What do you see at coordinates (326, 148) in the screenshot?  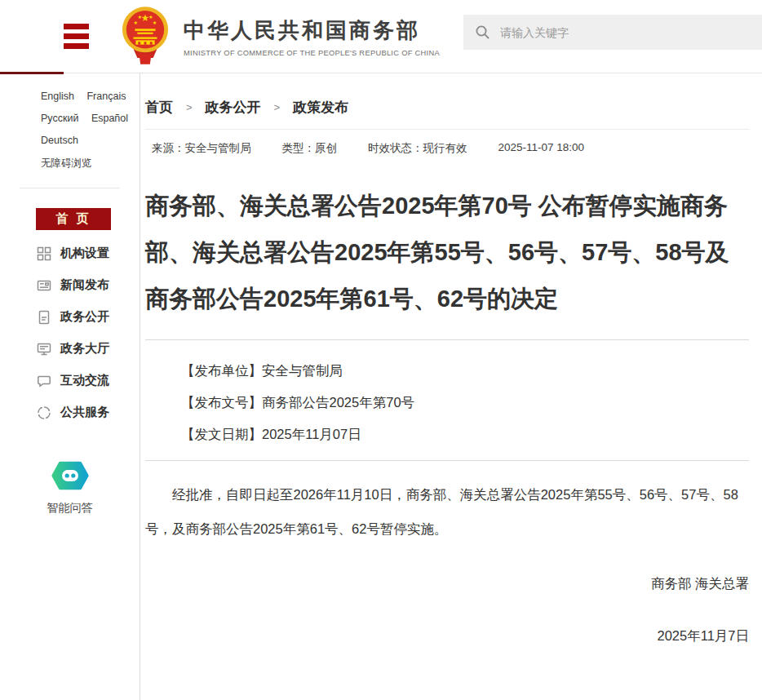 I see `meta-type-value: 原创` at bounding box center [326, 148].